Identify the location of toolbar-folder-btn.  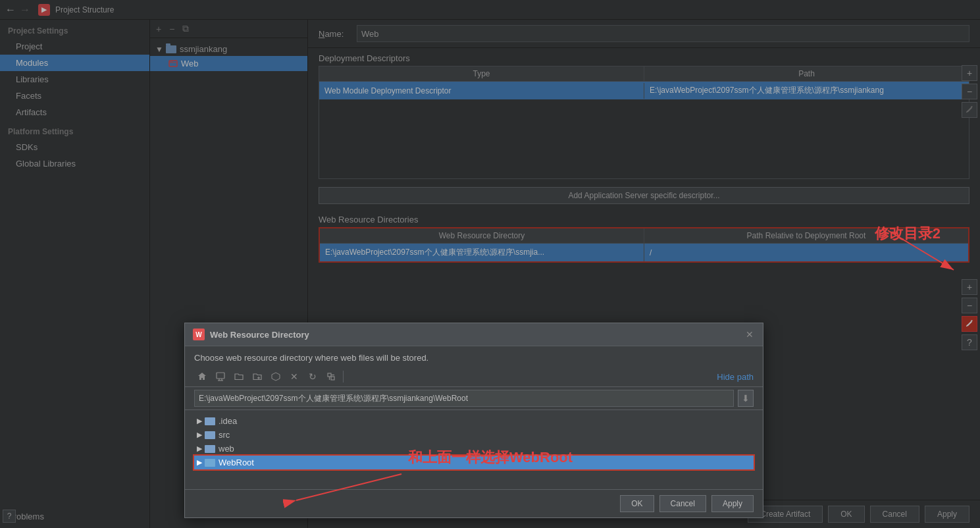
(239, 377).